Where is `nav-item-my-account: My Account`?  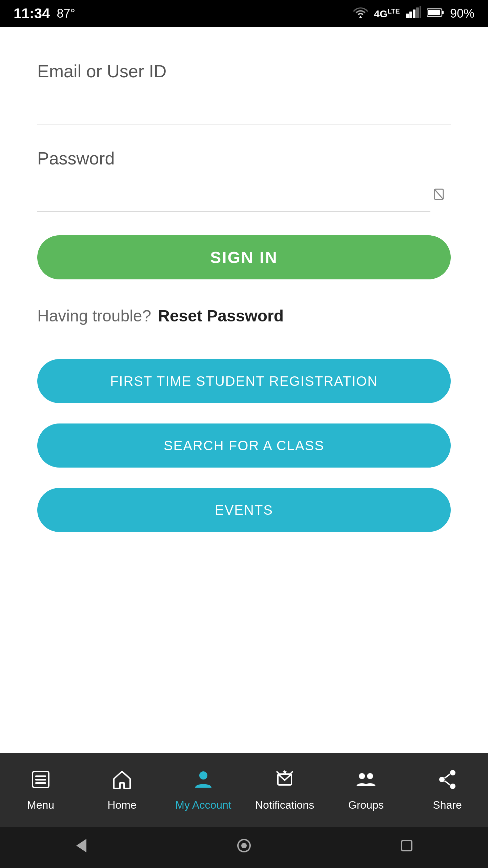
nav-item-my-account: My Account is located at coordinates (203, 790).